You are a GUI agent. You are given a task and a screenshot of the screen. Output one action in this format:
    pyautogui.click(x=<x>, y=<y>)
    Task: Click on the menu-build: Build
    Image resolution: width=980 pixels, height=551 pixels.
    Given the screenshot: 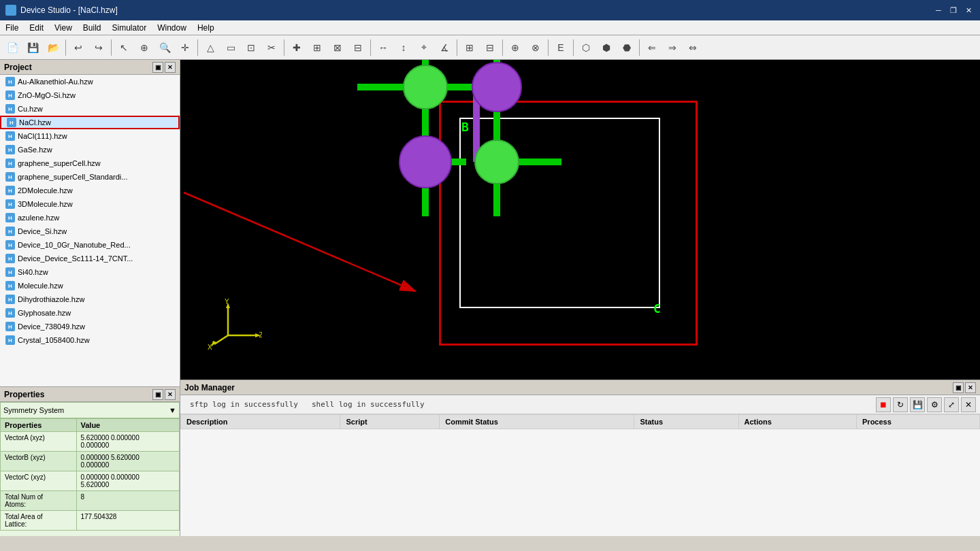 What is the action you would take?
    pyautogui.click(x=93, y=28)
    